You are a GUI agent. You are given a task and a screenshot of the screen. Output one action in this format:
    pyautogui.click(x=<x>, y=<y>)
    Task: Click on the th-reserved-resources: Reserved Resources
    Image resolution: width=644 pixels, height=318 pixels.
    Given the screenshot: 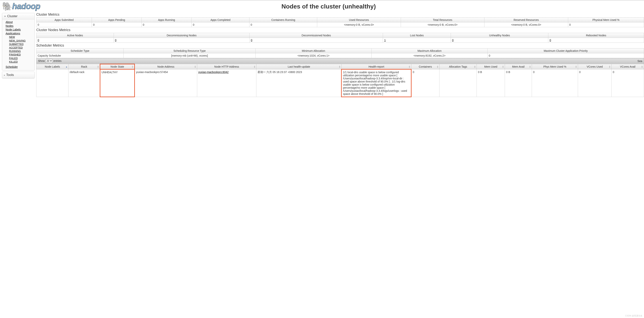 What is the action you would take?
    pyautogui.click(x=526, y=20)
    